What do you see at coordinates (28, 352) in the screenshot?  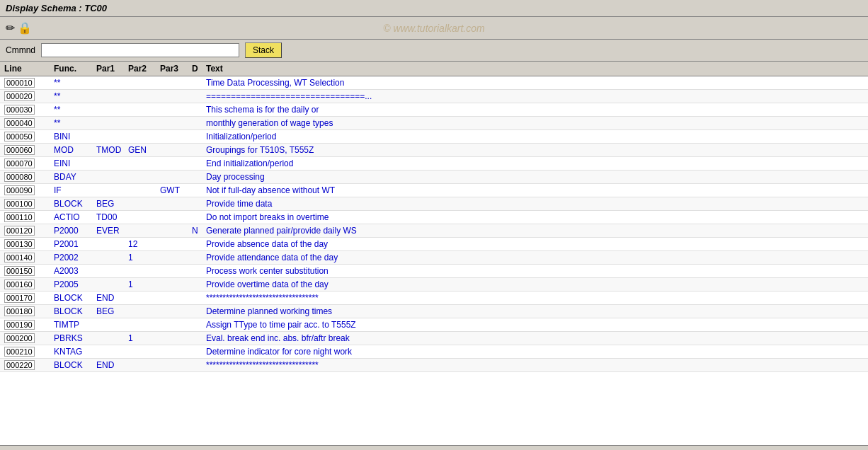 I see `cell-line: 000210` at bounding box center [28, 352].